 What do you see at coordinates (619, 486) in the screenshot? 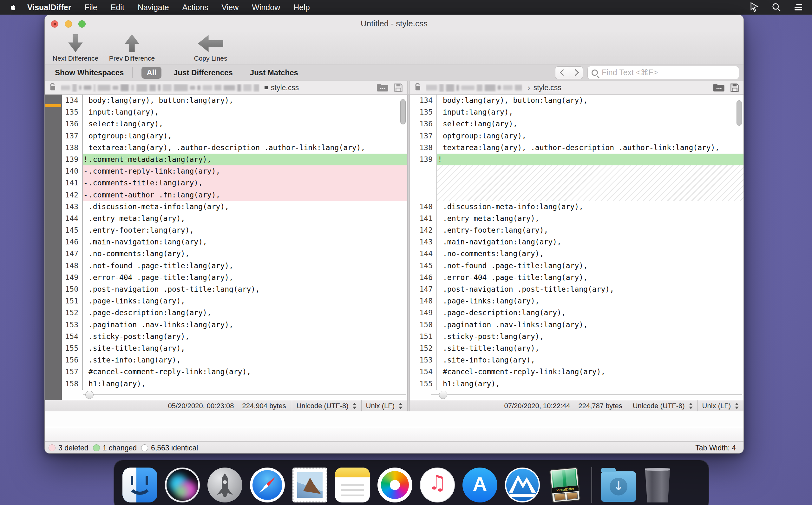
I see `downloads-icon` at bounding box center [619, 486].